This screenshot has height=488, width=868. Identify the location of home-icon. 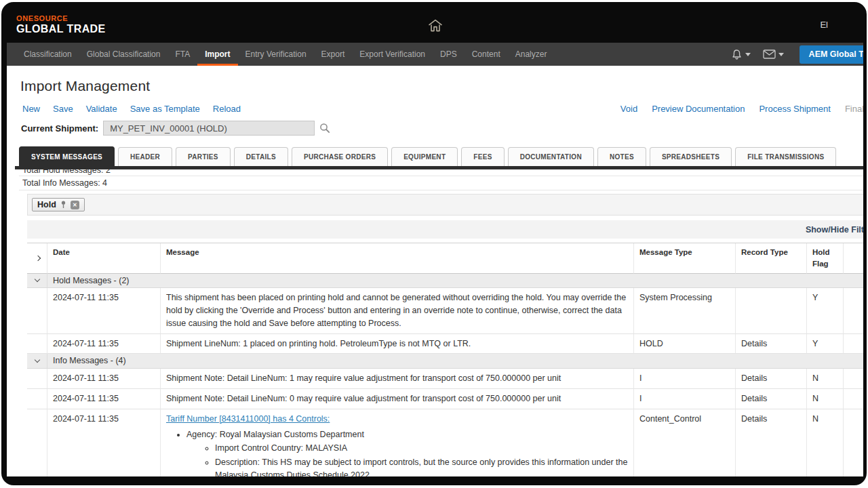
(435, 26).